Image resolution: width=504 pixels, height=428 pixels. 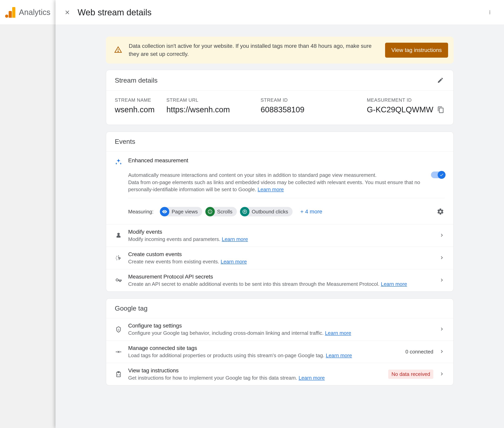 I want to click on stream-name-label: STREAM NAME, so click(x=135, y=100).